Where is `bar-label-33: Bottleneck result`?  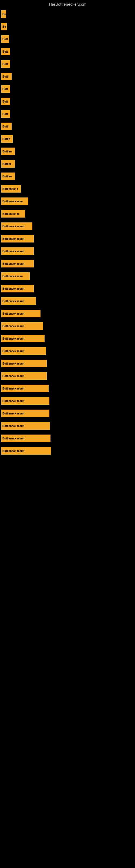 bar-label-33: Bottleneck result is located at coordinates (13, 414).